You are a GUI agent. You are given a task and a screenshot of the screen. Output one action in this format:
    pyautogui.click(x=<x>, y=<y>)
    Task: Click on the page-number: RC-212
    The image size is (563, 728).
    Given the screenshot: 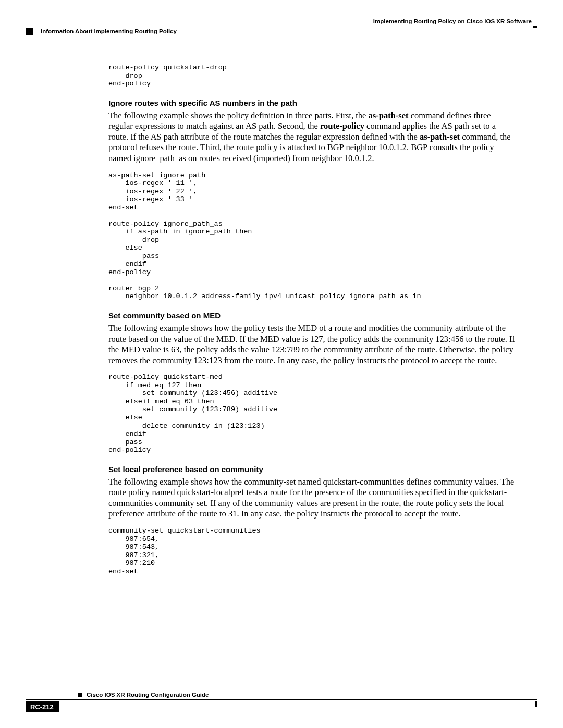 What is the action you would take?
    pyautogui.click(x=43, y=707)
    